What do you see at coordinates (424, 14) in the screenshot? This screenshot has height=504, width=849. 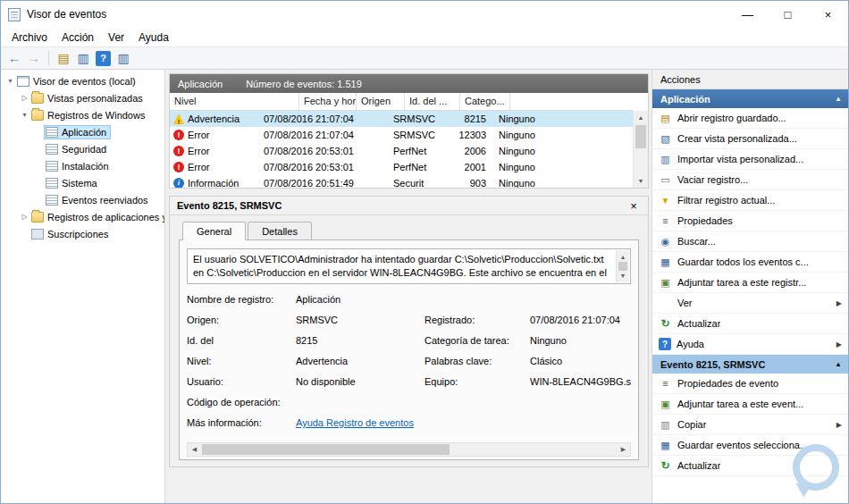 I see `title-bar: Visor de eventos — □ ×` at bounding box center [424, 14].